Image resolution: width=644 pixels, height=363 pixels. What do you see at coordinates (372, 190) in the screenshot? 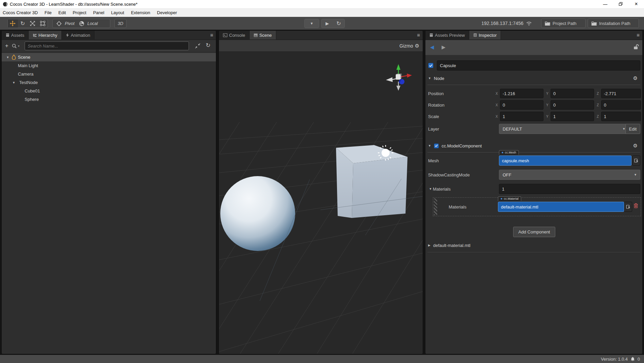
I see `cube-object` at bounding box center [372, 190].